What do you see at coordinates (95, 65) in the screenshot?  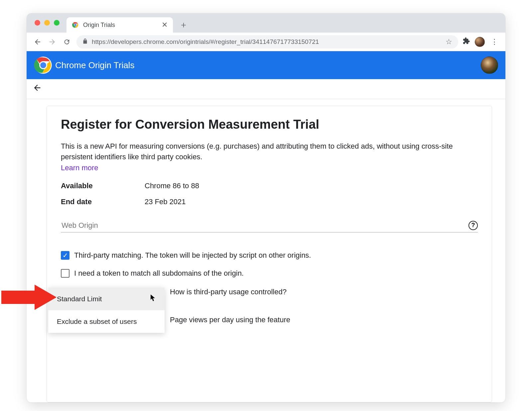 I see `app-title: Chrome Origin Trials` at bounding box center [95, 65].